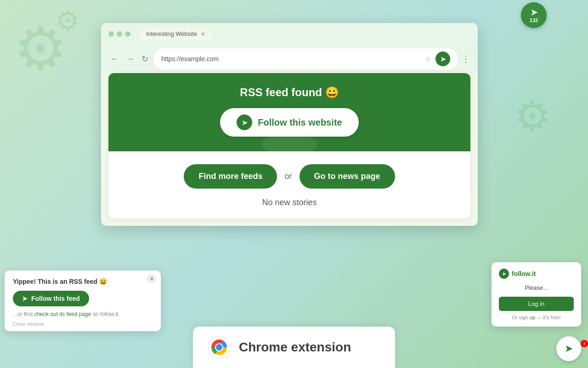 This screenshot has height=368, width=588. Describe the element at coordinates (289, 122) in the screenshot. I see `follow-website-button: ➤ Follow this website` at that location.